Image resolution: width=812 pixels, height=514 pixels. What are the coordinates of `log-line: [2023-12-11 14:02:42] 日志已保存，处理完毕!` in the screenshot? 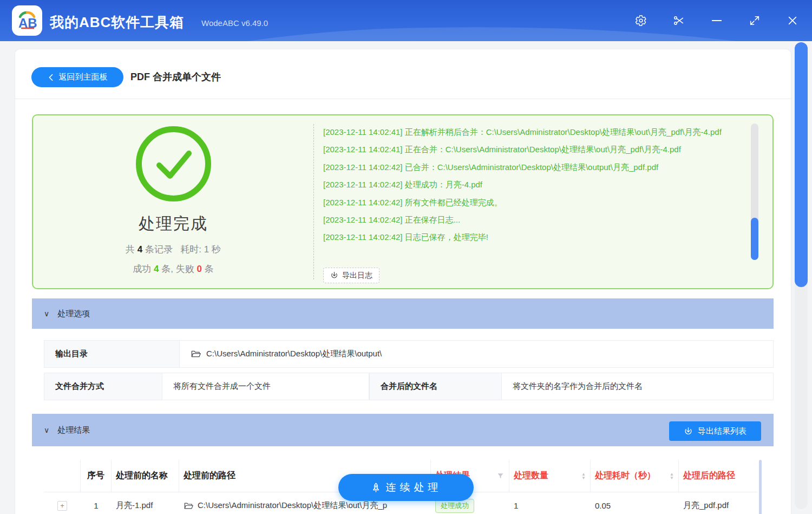 It's located at (536, 237).